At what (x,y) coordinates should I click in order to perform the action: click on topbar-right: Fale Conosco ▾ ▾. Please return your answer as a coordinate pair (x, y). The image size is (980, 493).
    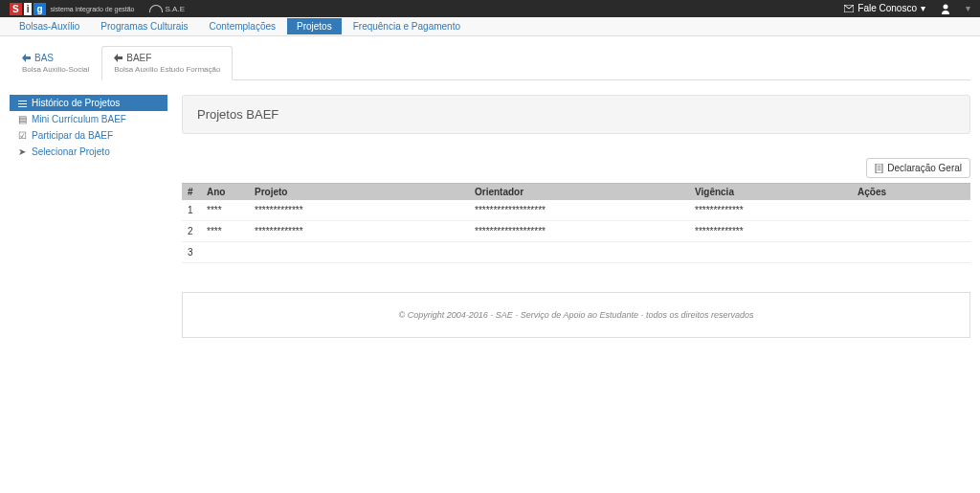
    Looking at the image, I should click on (907, 9).